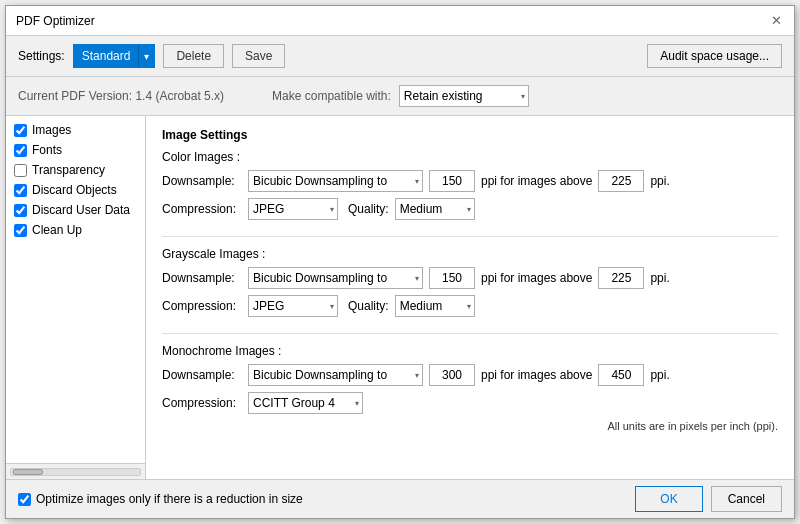 This screenshot has height=524, width=800. Describe the element at coordinates (452, 181) in the screenshot. I see `color-ppi-input` at that location.